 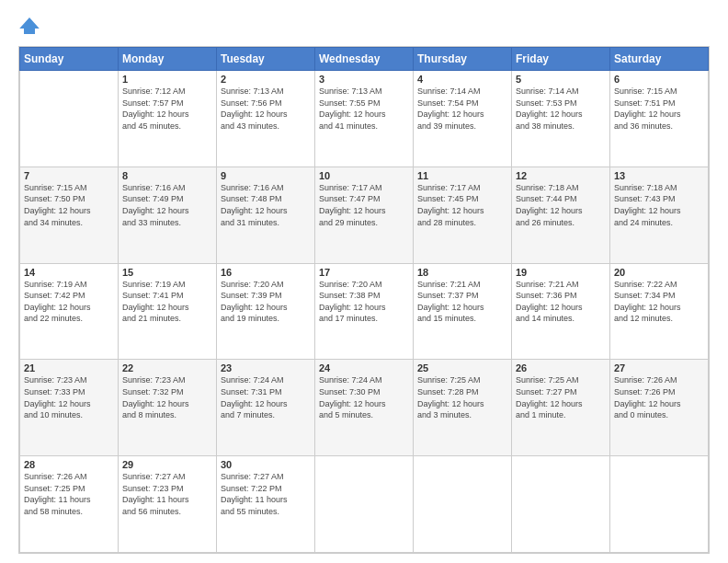 What do you see at coordinates (266, 397) in the screenshot?
I see `day-info: Sunrise: 7:24 AMSunset: 7:31 PMDaylight:…` at bounding box center [266, 397].